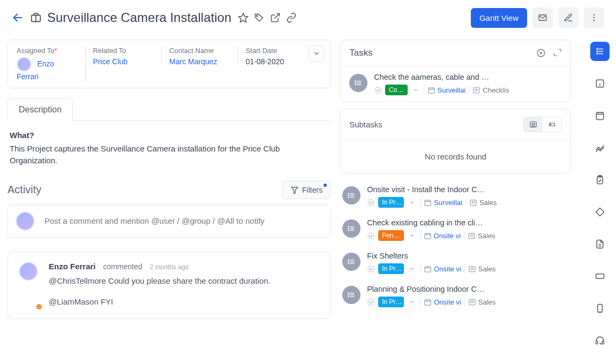  Describe the element at coordinates (40, 109) in the screenshot. I see `tab-description: Description` at that location.